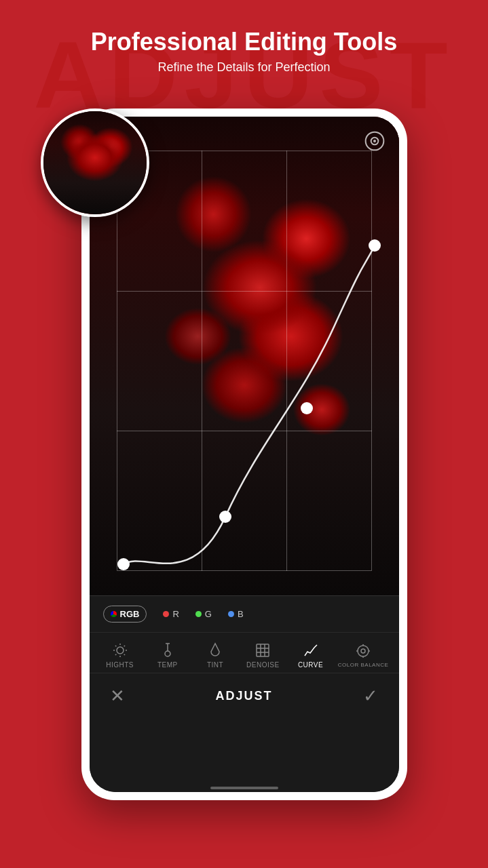 The height and width of the screenshot is (868, 488). Describe the element at coordinates (263, 665) in the screenshot. I see `denoise-label: DENOISE` at that location.